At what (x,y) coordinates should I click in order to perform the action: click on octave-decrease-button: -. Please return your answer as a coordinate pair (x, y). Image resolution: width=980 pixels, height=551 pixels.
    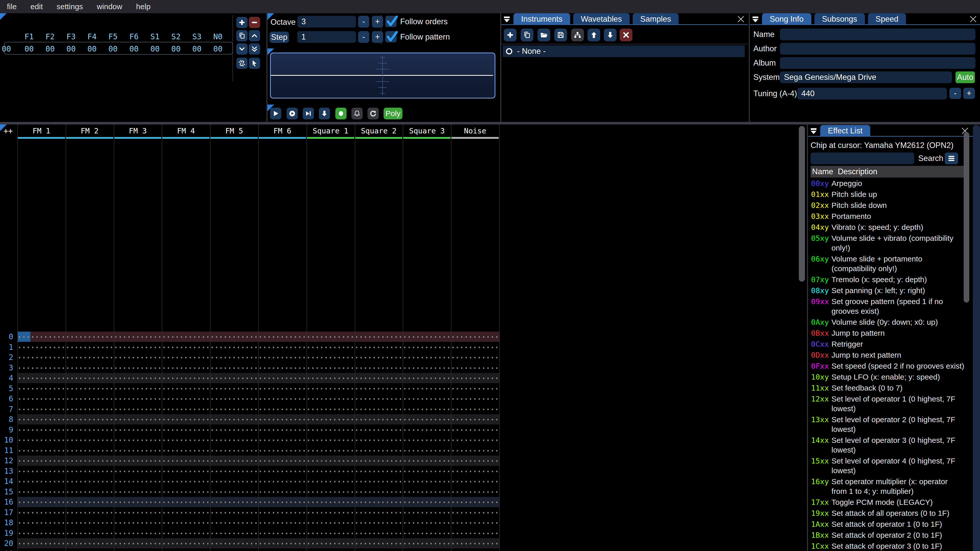
    Looking at the image, I should click on (364, 22).